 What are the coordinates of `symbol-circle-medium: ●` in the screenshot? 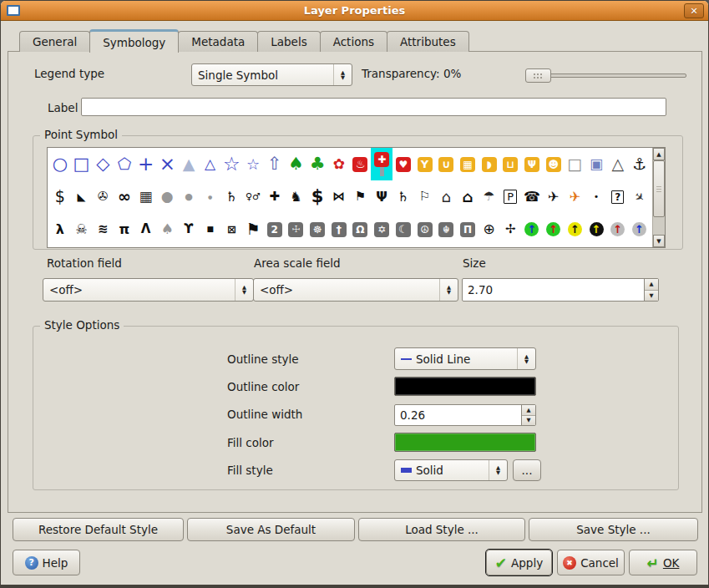 It's located at (189, 197).